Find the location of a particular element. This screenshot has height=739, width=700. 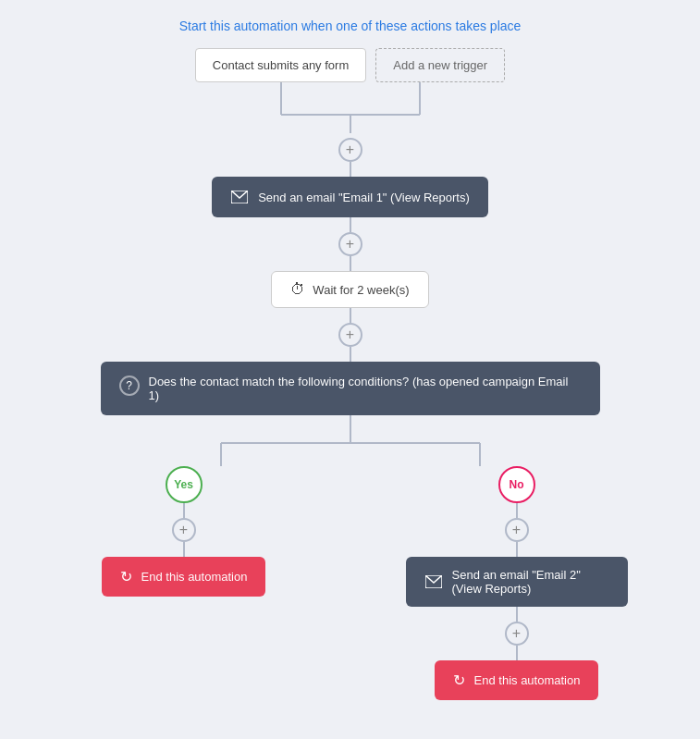

add-yes-step: + is located at coordinates (184, 530).